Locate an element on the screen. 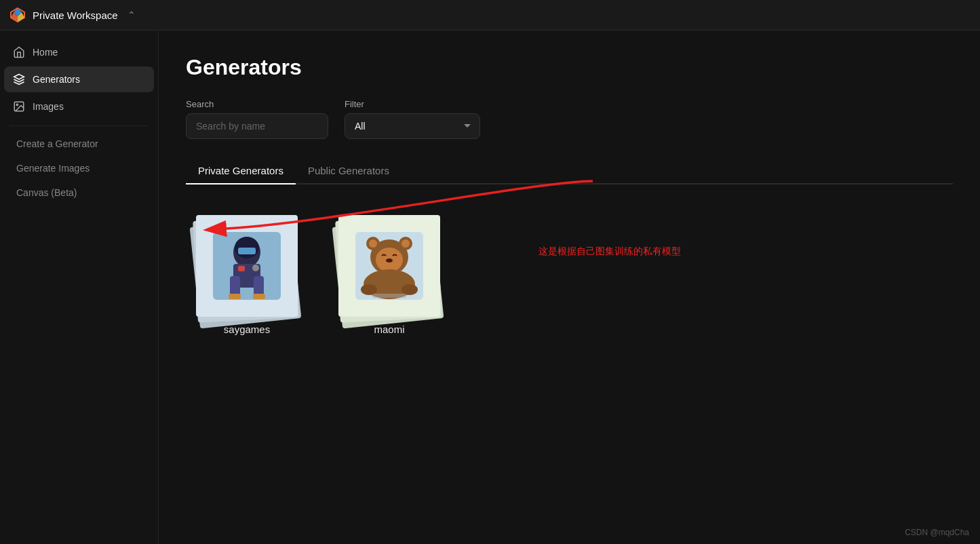 The width and height of the screenshot is (980, 544). sidebar-item-create-generator: Create a Generator is located at coordinates (79, 144).